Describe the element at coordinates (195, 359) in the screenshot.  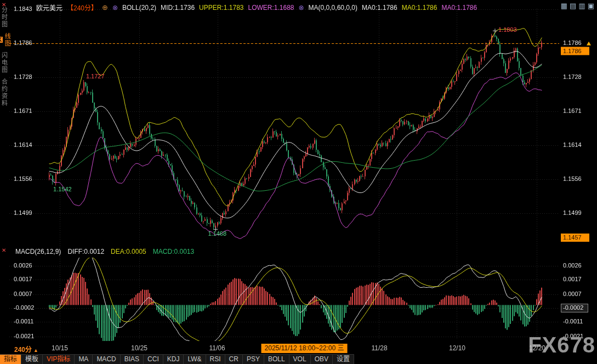
I see `toolbar-item-lwr: LW&` at that location.